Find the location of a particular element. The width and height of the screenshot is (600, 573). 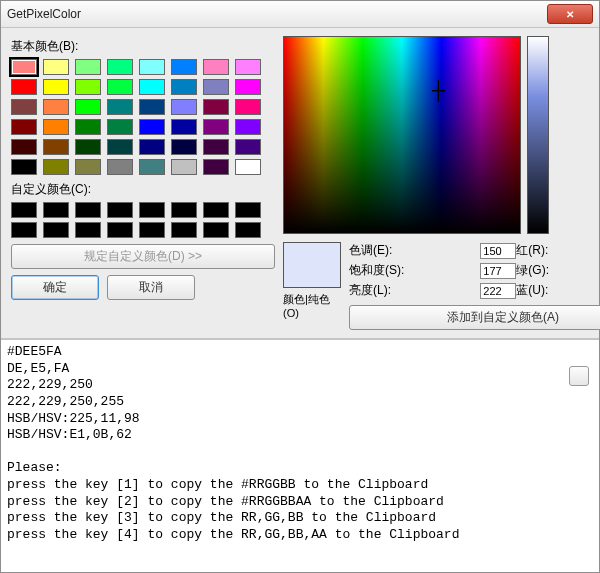

preview-wrap: 颜色|纯色(O) is located at coordinates (312, 280).